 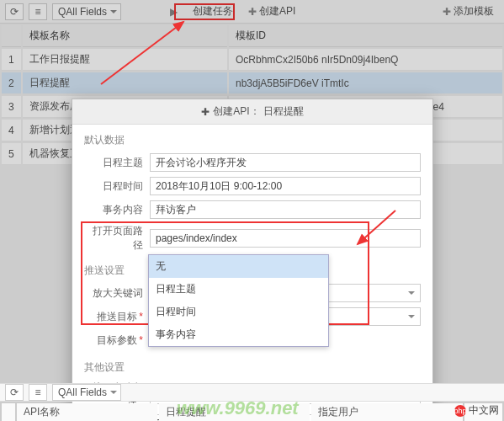 I want to click on search-field-select: Q All Fields, so click(x=87, y=392).